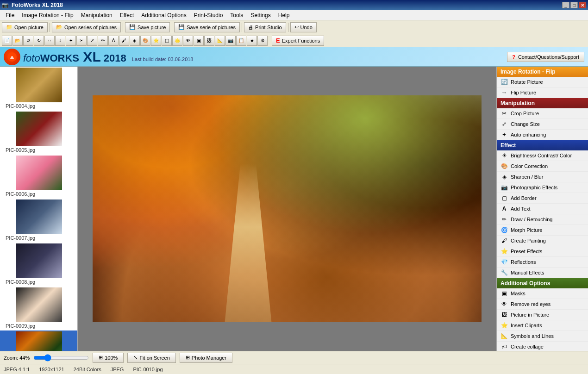  Describe the element at coordinates (81, 41) in the screenshot. I see `tool-crop: ✂` at that location.